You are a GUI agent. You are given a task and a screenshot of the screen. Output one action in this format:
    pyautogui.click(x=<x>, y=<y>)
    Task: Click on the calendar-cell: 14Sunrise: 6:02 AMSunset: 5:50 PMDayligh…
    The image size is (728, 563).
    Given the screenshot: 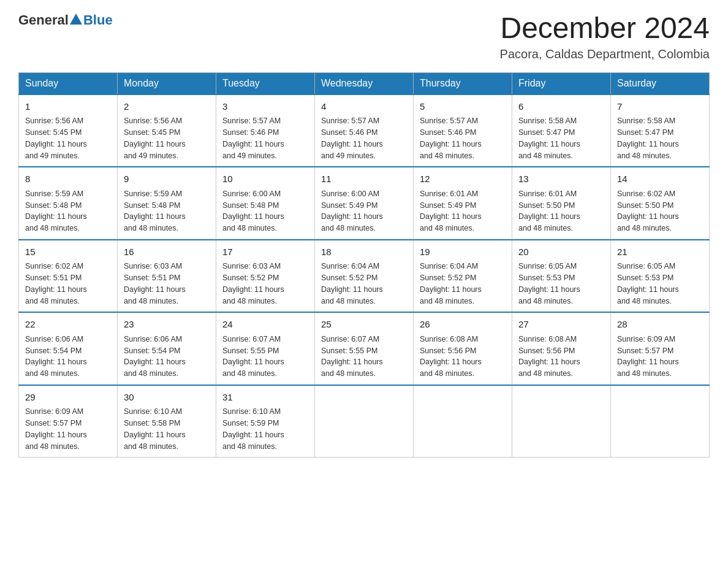 What is the action you would take?
    pyautogui.click(x=661, y=204)
    